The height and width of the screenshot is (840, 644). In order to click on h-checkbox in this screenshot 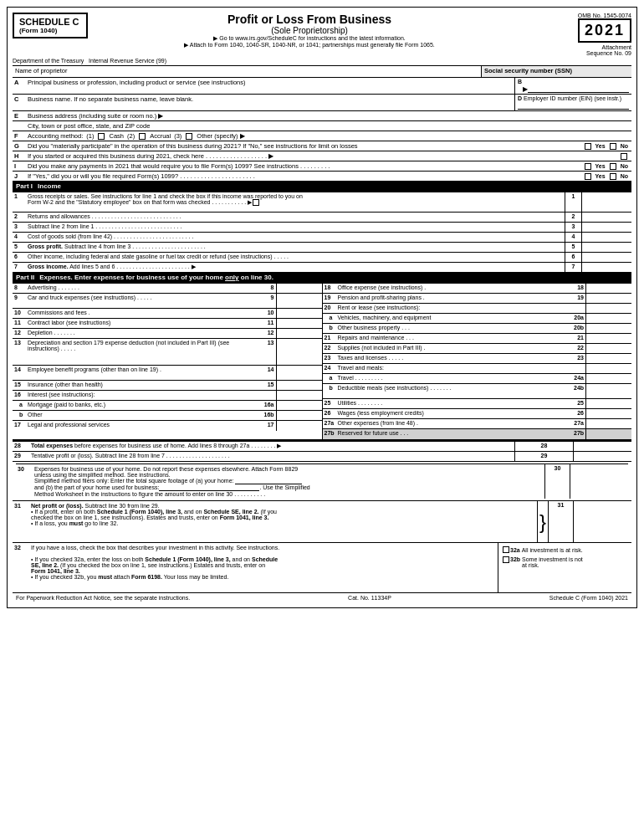, I will do `click(624, 156)`.